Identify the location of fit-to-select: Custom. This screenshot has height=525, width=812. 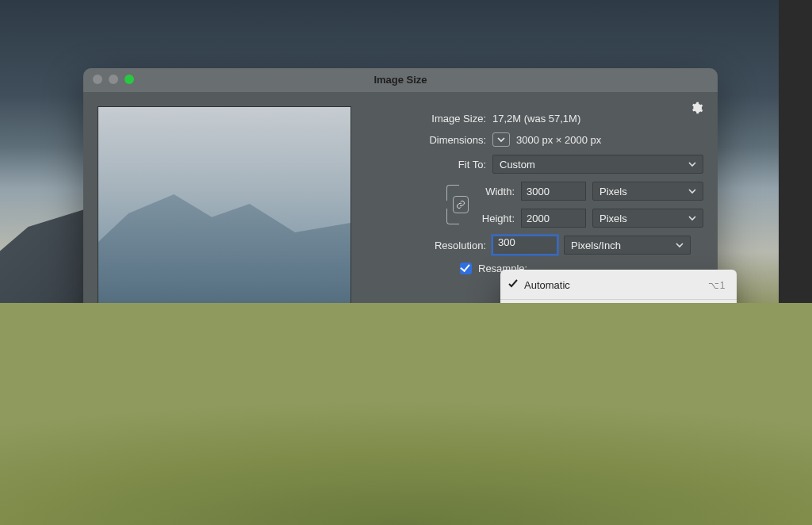
(598, 164).